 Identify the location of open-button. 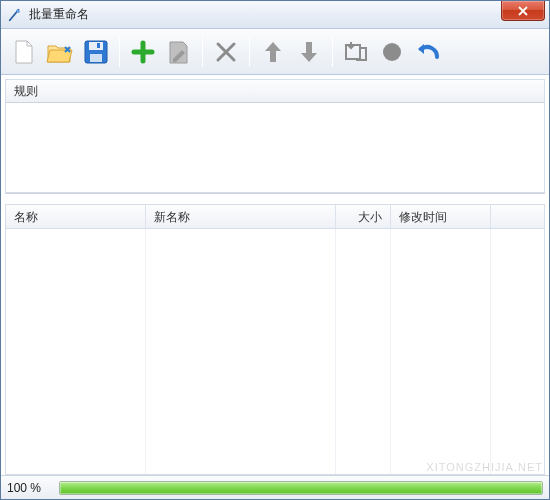
(60, 52).